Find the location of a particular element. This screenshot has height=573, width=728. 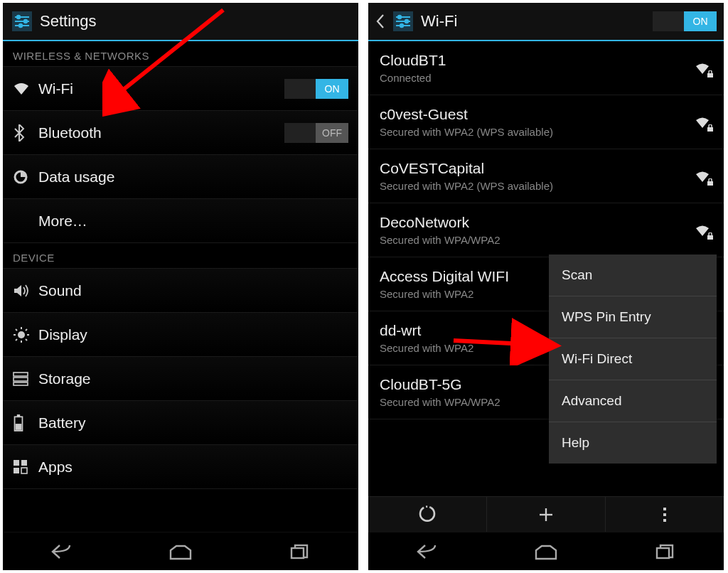

network-status: Secured with WPA/WPA2 is located at coordinates (536, 240).